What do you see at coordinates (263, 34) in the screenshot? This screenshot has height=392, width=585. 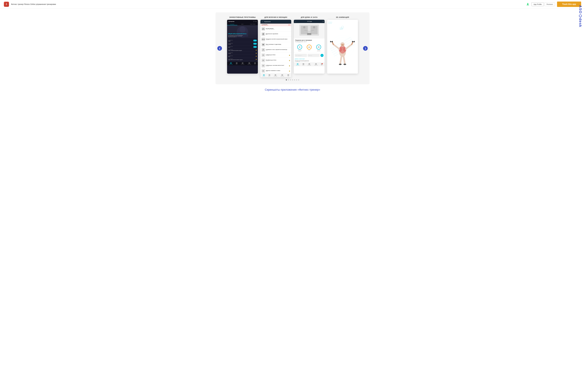 I see `crunch-icon` at bounding box center [263, 34].